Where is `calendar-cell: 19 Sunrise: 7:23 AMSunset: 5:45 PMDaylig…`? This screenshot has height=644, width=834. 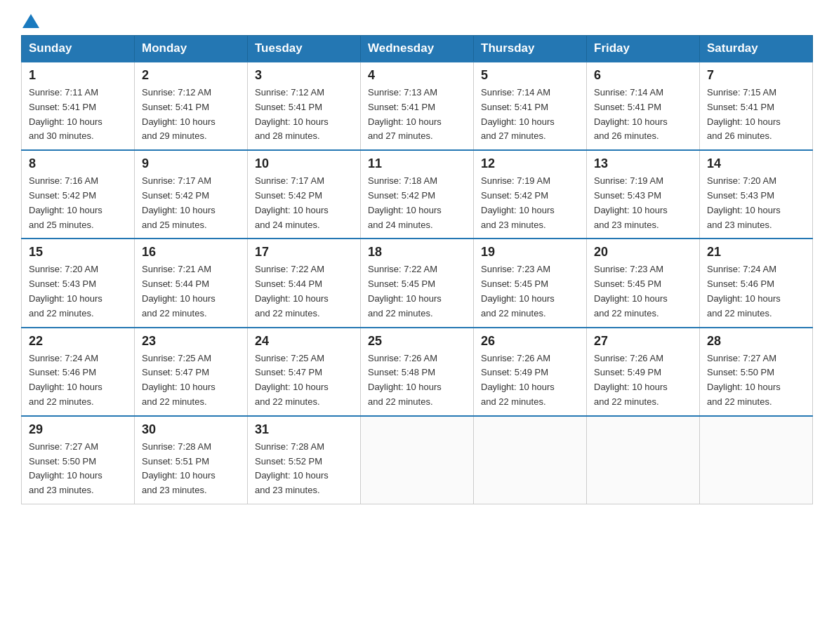 calendar-cell: 19 Sunrise: 7:23 AMSunset: 5:45 PMDaylig… is located at coordinates (531, 283).